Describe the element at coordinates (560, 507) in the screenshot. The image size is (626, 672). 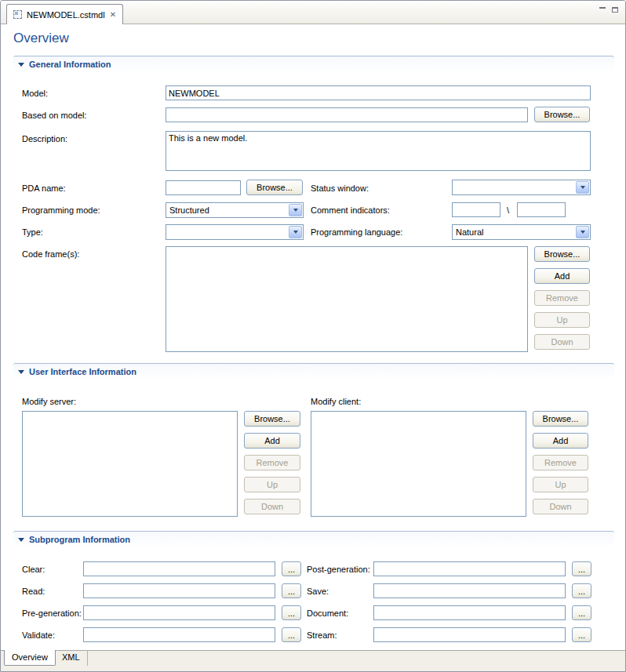
I see `modify-client-down-button: Down` at that location.